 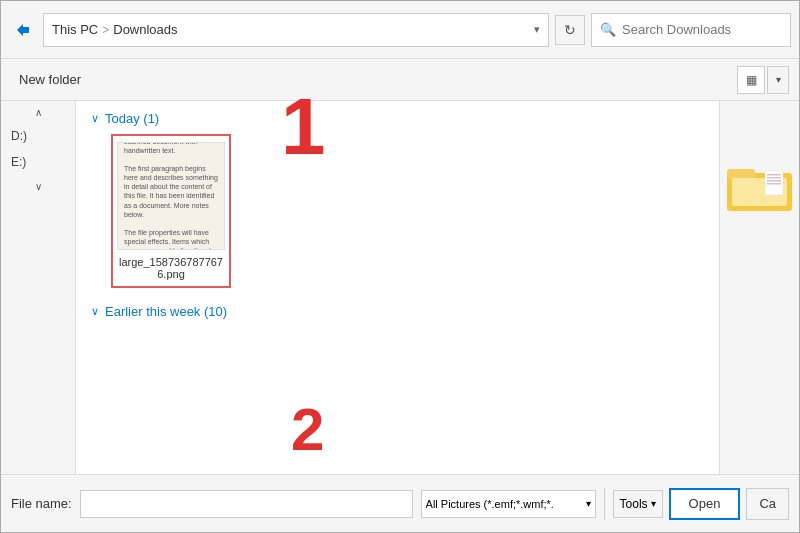 What do you see at coordinates (763, 80) in the screenshot?
I see `view-options: ▦ ▾` at bounding box center [763, 80].